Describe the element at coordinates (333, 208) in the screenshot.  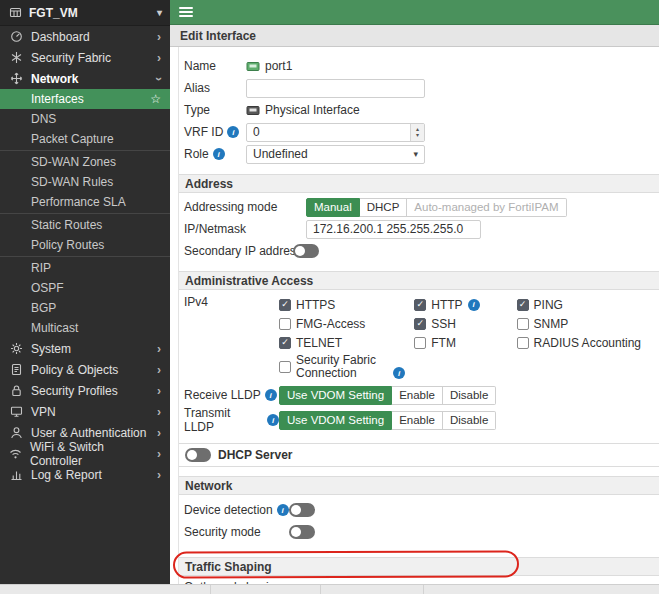
I see `manual-button: Manual` at that location.